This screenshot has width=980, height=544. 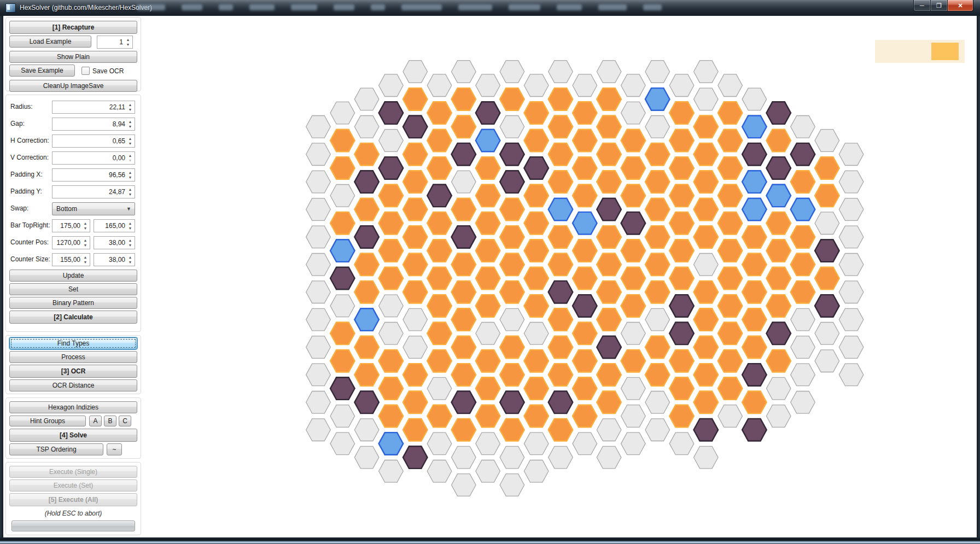 I want to click on hint-group-b-button: B, so click(x=110, y=421).